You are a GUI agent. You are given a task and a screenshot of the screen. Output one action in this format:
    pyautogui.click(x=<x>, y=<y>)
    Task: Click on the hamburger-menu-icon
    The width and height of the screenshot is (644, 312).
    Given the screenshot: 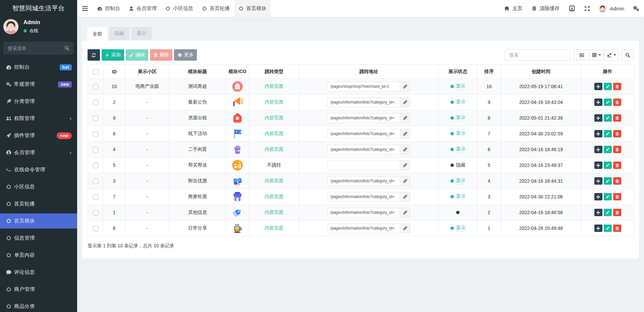 What is the action you would take?
    pyautogui.click(x=85, y=8)
    